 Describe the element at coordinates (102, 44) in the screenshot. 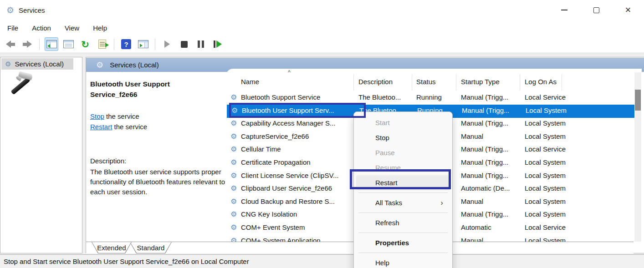

I see `export-list-button` at that location.